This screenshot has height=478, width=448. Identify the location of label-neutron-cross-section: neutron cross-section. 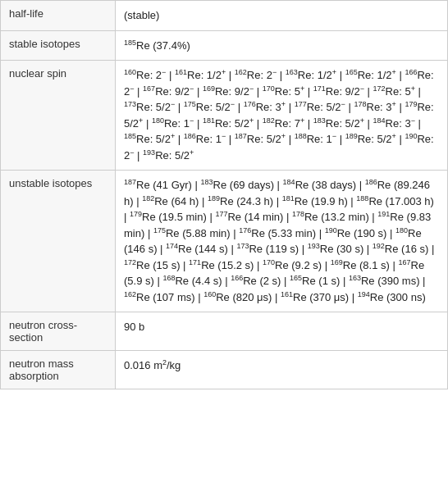
(58, 331).